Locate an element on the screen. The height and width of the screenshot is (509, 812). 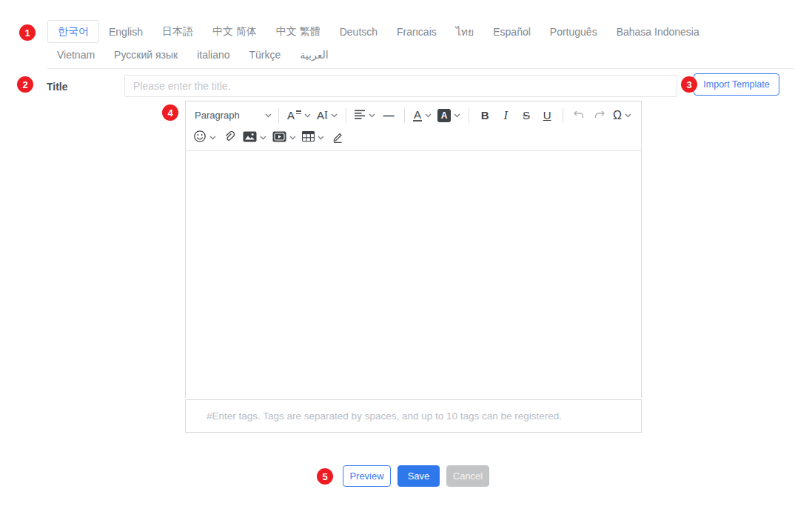
redo-button is located at coordinates (600, 116).